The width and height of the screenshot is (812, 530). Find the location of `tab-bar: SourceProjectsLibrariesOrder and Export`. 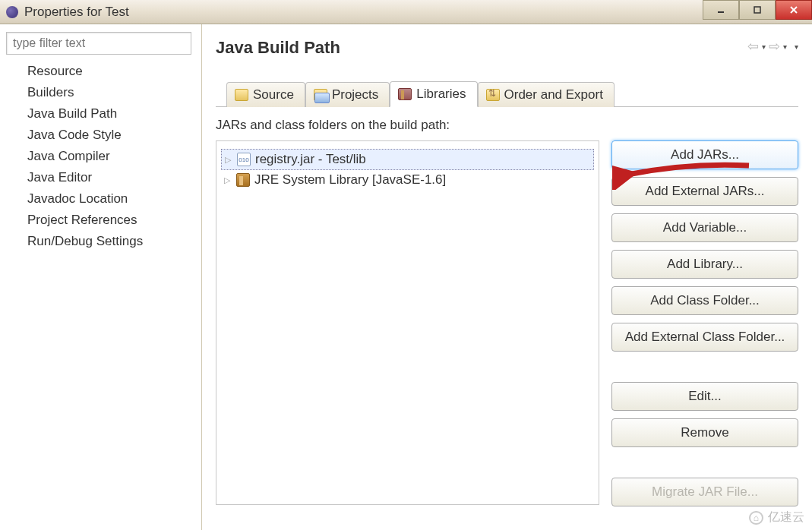

tab-bar: SourceProjectsLibrariesOrder and Export is located at coordinates (507, 94).